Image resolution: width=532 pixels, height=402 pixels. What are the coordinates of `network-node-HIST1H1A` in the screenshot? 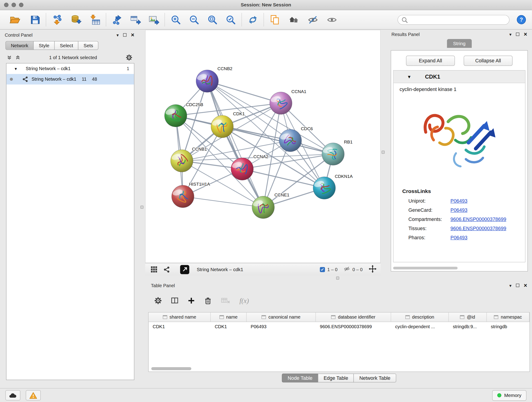 It's located at (183, 196).